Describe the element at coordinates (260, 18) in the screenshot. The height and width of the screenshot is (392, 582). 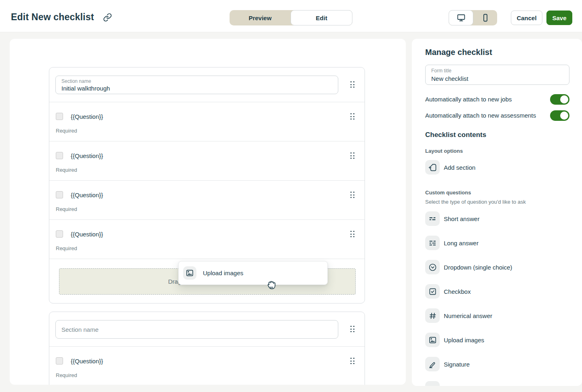
I see `tab-preview: Preview` at that location.